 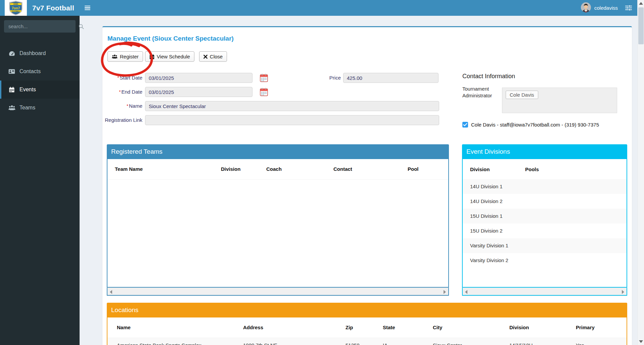 I want to click on view-schedule-button: View Schedule, so click(x=170, y=56).